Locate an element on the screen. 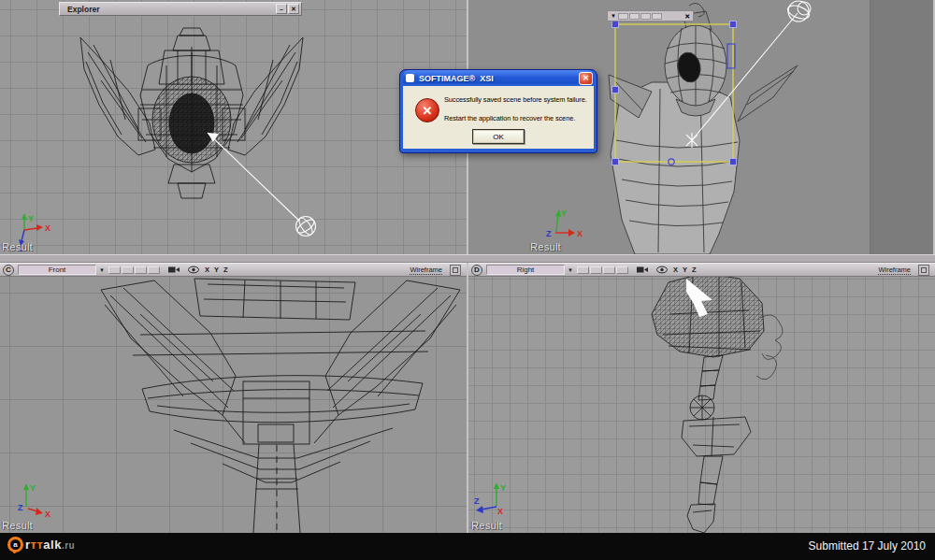  viewport-divider-horizontal is located at coordinates (468, 258).